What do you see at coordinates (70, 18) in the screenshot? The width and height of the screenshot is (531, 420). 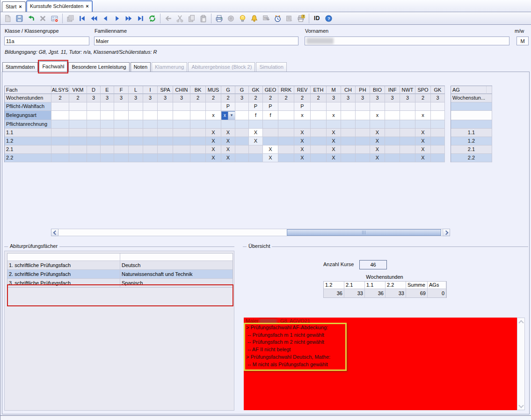 I see `copy-record-icon` at bounding box center [70, 18].